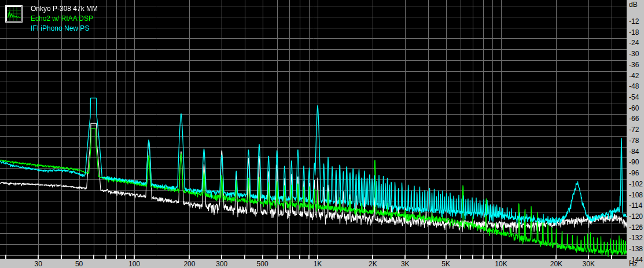 This screenshot has height=268, width=644. I want to click on freq-axis-tick-label: 10K, so click(501, 264).